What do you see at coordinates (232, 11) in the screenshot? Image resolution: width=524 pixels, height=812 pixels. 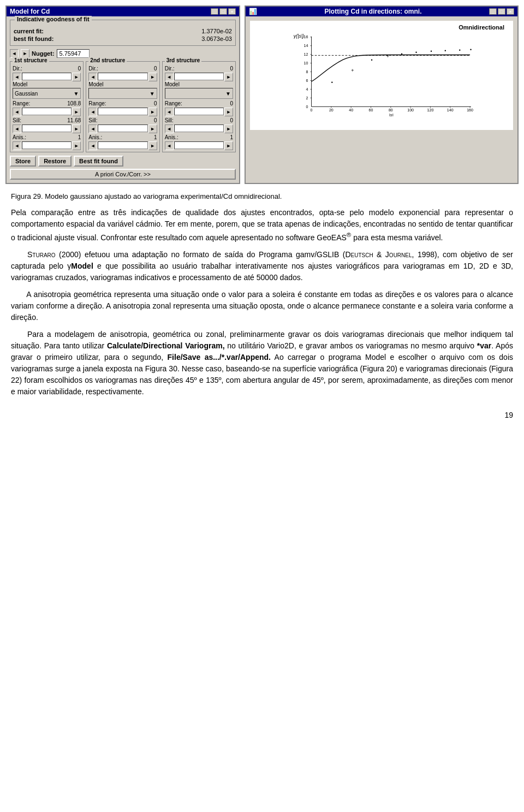 I see `close-button: ×` at bounding box center [232, 11].